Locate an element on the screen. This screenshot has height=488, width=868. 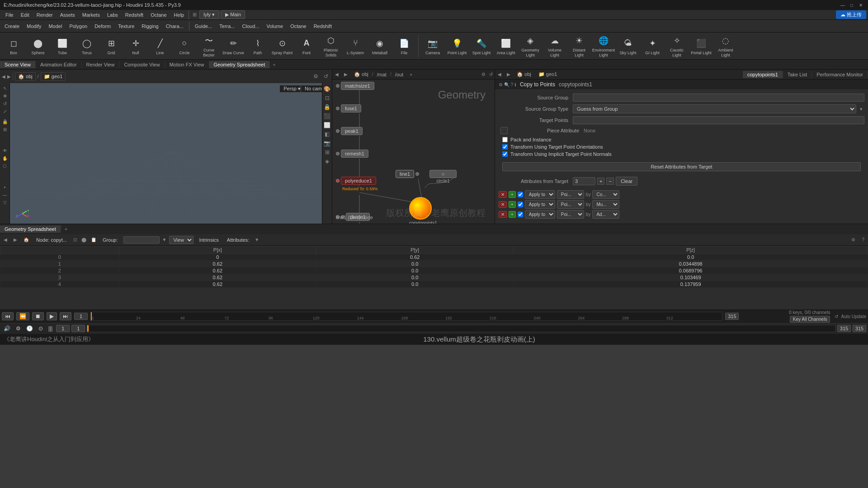
node-polyreduce1: polyreduce1 Reduced To: 0.59% is located at coordinates (356, 181).